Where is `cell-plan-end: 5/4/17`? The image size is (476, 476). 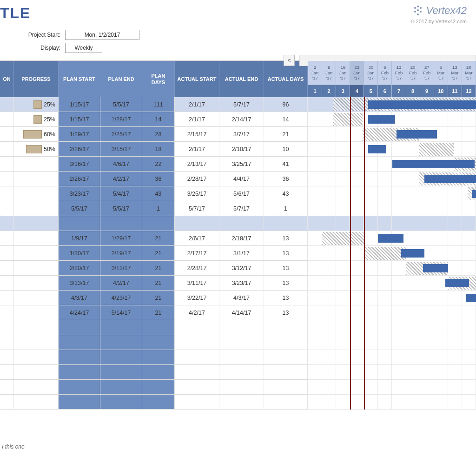 cell-plan-end: 5/4/17 is located at coordinates (121, 193).